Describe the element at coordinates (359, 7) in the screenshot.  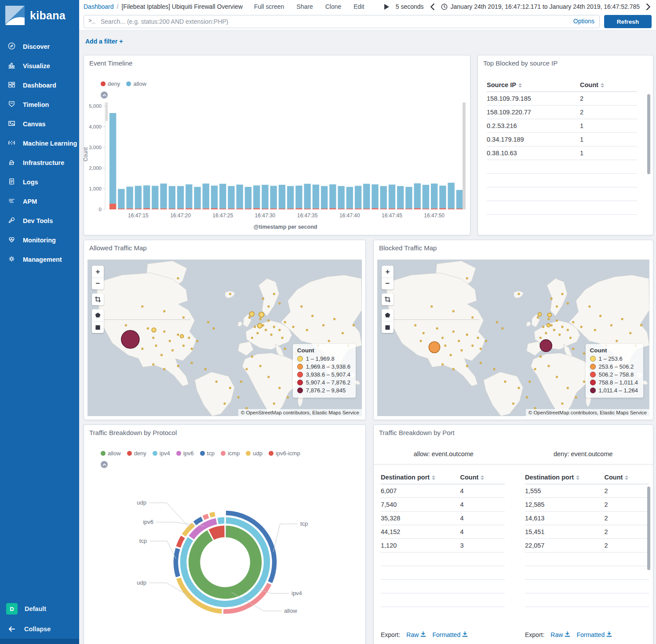
I see `menu-edit: Edit` at that location.